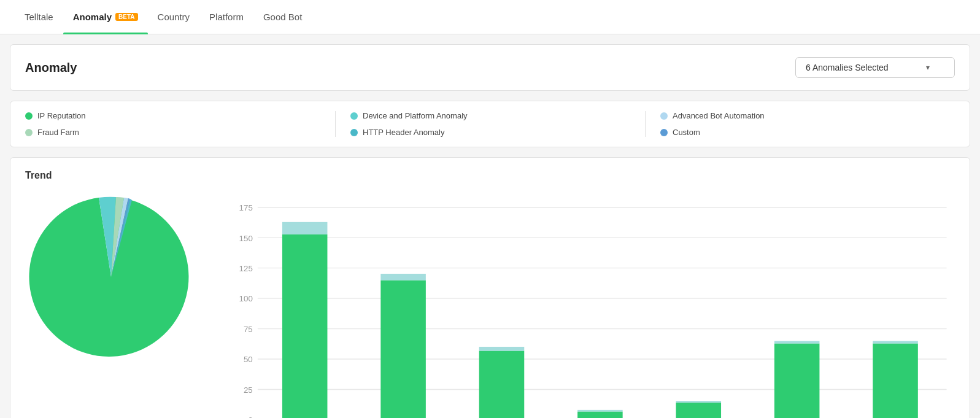 The height and width of the screenshot is (418, 980). I want to click on svg-text: 0, so click(250, 417).